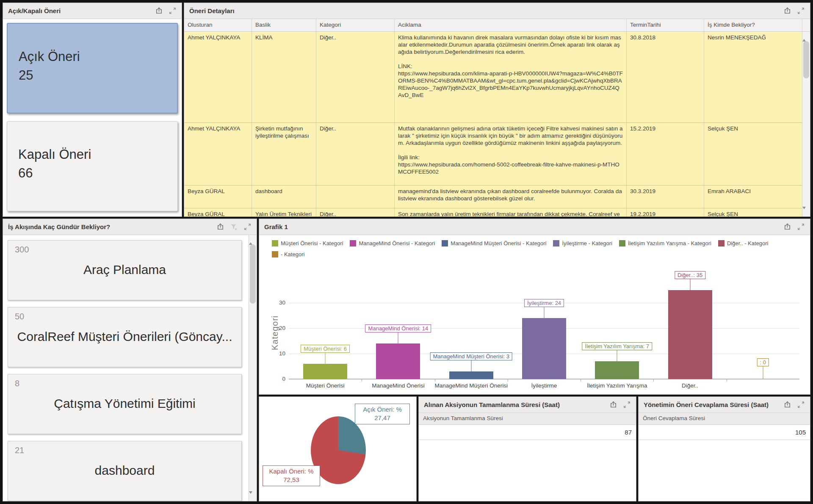 The image size is (813, 504). I want to click on card-closed-suggestions: Kapalı Öneri 66, so click(92, 166).